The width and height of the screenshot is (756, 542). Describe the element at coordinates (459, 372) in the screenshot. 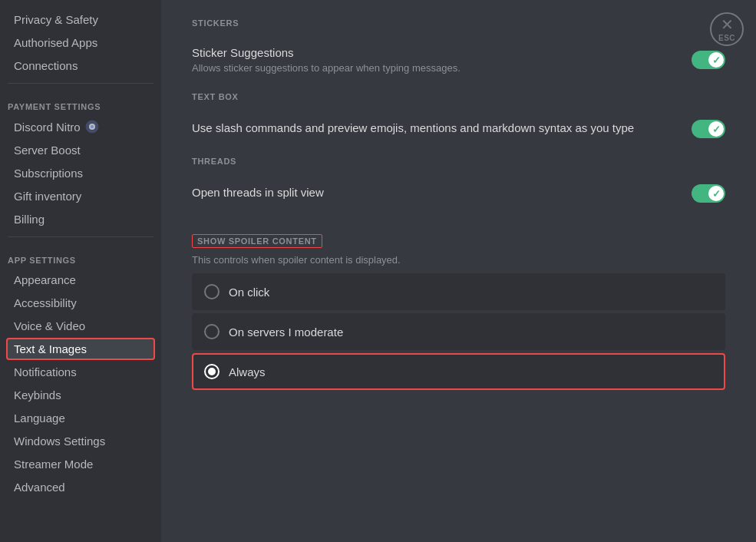

I see `radio-always: Always` at that location.